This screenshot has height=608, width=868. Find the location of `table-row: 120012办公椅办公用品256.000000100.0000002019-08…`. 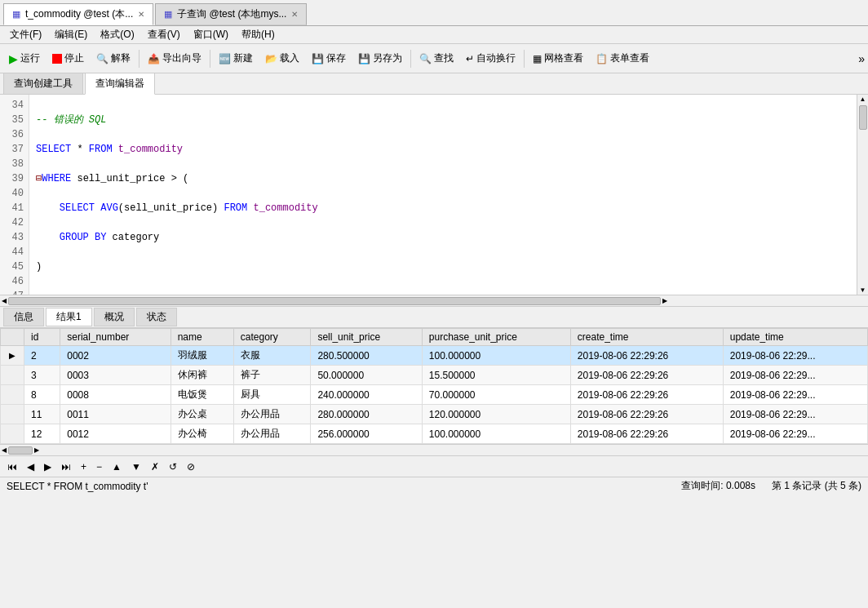

table-row: 120012办公椅办公用品256.000000100.0000002019-08… is located at coordinates (434, 434).